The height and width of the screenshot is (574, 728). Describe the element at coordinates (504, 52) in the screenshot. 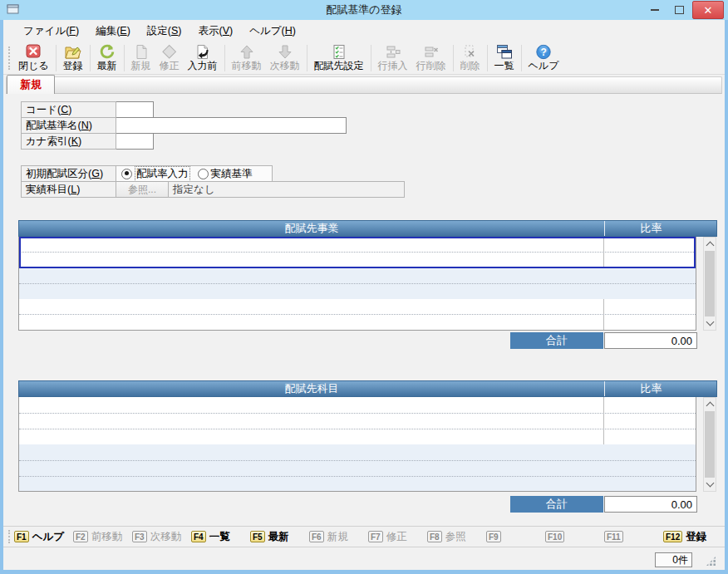

I see `list-icon` at that location.